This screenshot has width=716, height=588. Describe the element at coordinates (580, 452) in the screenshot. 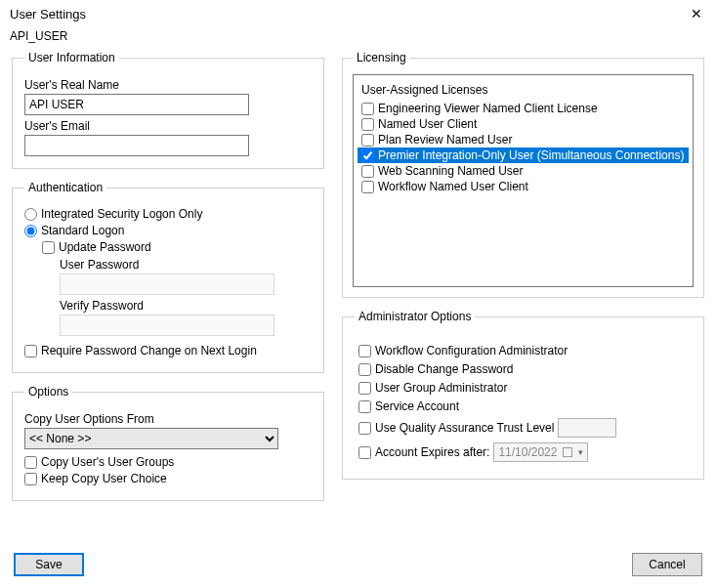

I see `chevron-down-icon: ▾` at that location.